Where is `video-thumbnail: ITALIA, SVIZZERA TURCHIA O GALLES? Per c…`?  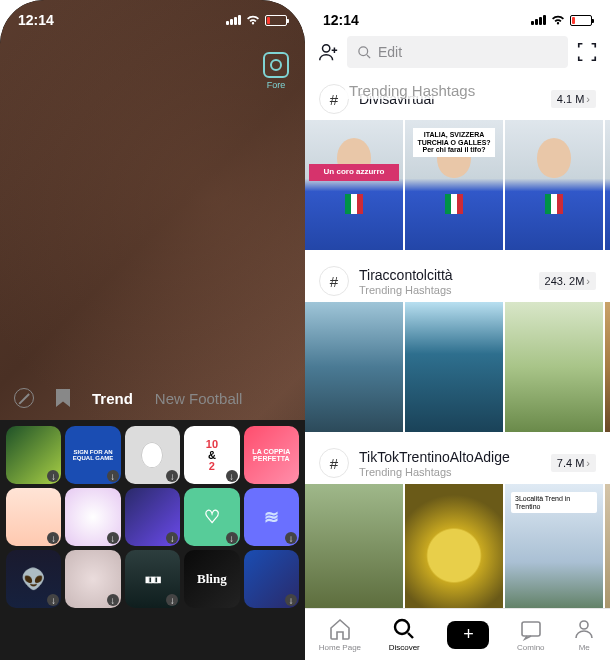
video-thumbnail: ITALIA, SVIZZERA TURCHIA O GALLES? Per c… is located at coordinates (454, 185).